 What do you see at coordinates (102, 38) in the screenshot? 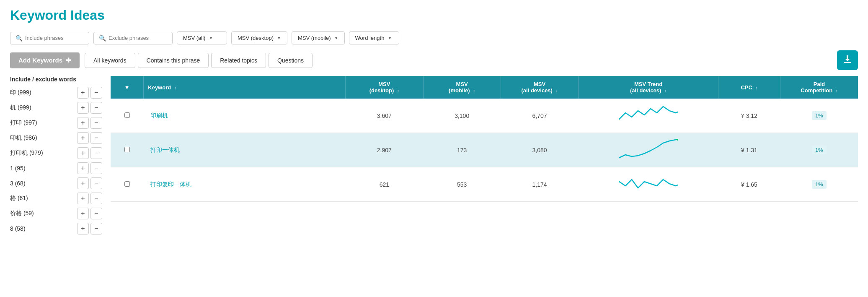
I see `search-icon-2: 🔍` at bounding box center [102, 38].